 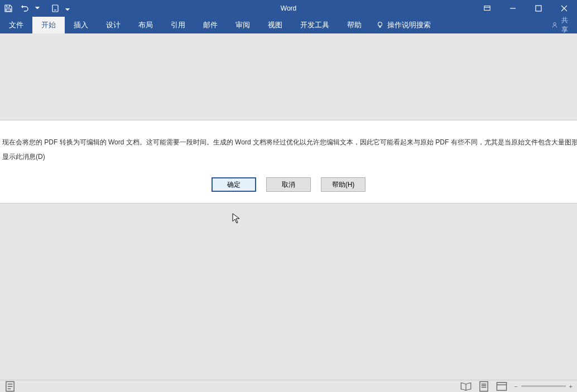 I want to click on tell-me-search: 操作说明搜索, so click(x=403, y=25).